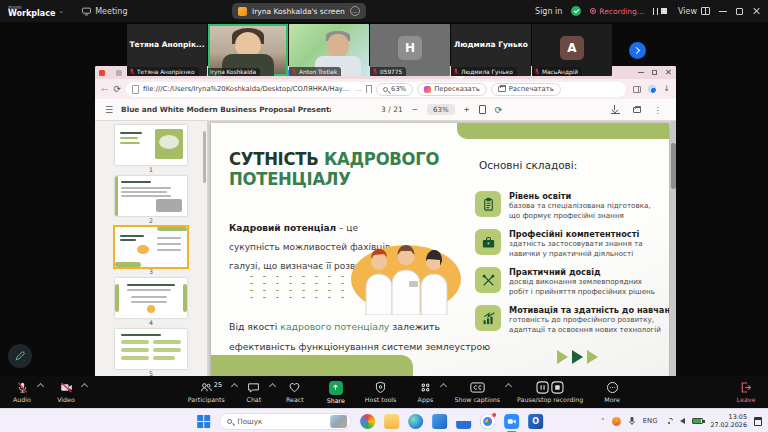 This screenshot has height=432, width=768. Describe the element at coordinates (650, 421) in the screenshot. I see `language-indicator: ENG` at that location.